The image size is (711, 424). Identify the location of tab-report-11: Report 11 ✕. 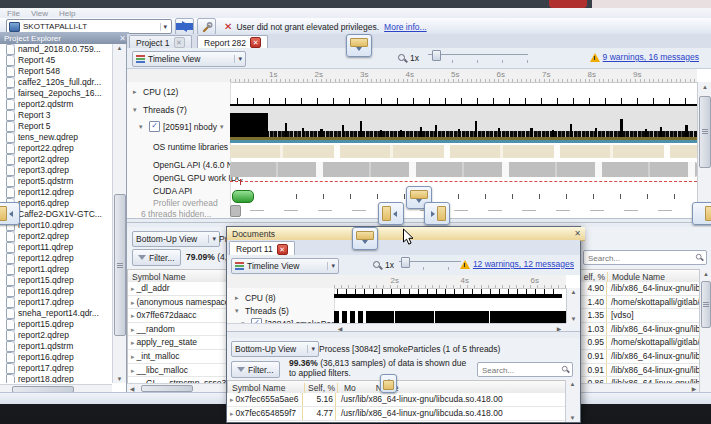
(262, 248).